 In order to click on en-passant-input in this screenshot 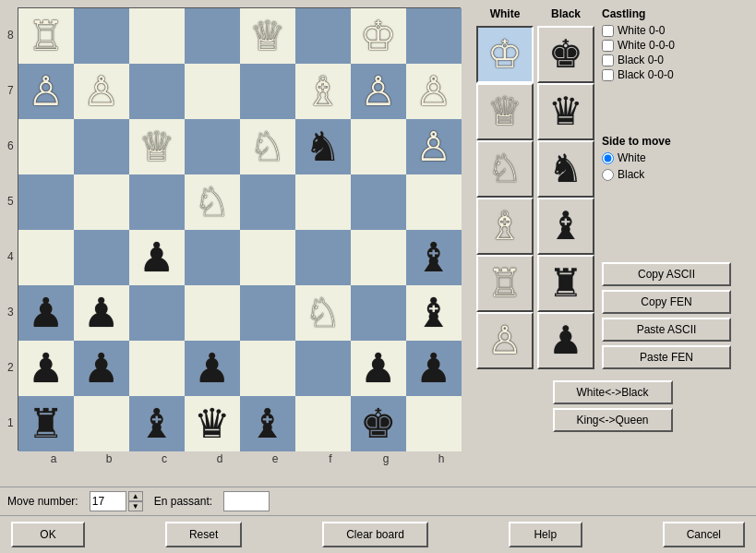, I will do `click(246, 501)`.